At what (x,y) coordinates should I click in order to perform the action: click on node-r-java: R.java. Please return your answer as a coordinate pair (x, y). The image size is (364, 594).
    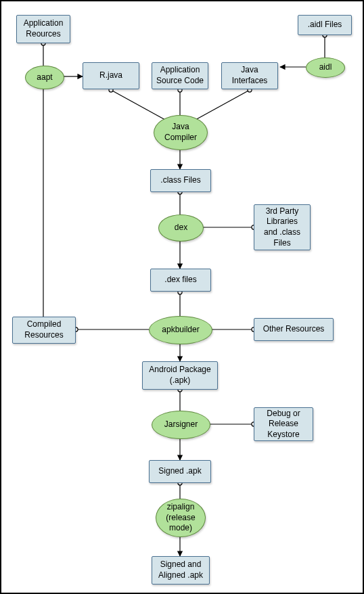
    Looking at the image, I should click on (111, 76).